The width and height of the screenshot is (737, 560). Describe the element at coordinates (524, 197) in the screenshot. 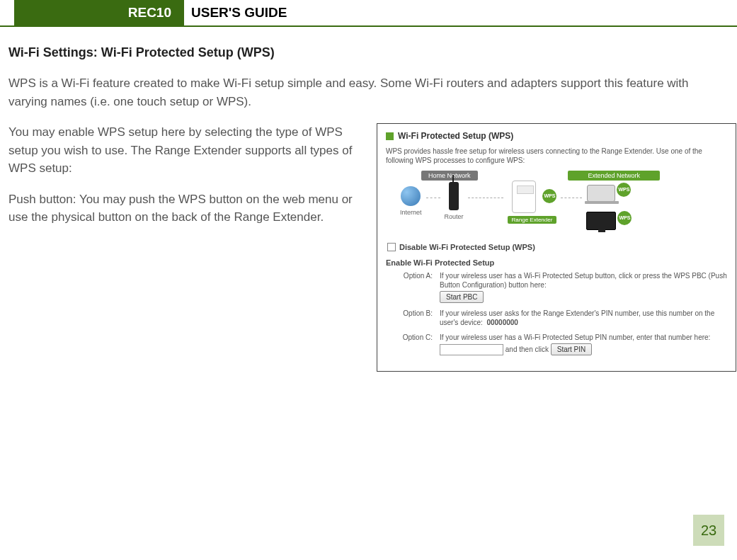

I see `extender-icon` at that location.